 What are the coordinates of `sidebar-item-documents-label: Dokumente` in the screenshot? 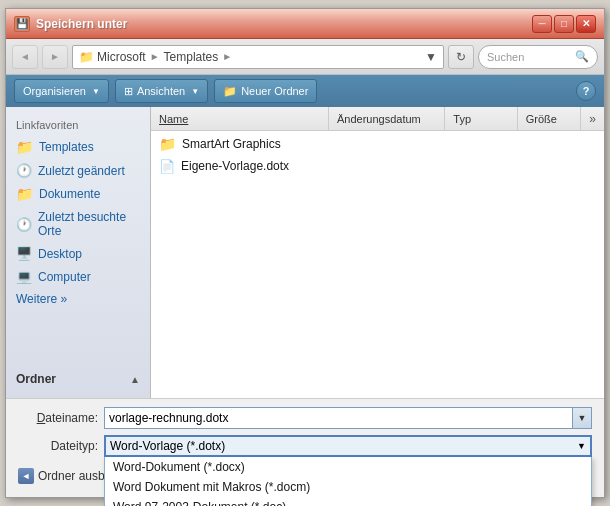 It's located at (70, 194).